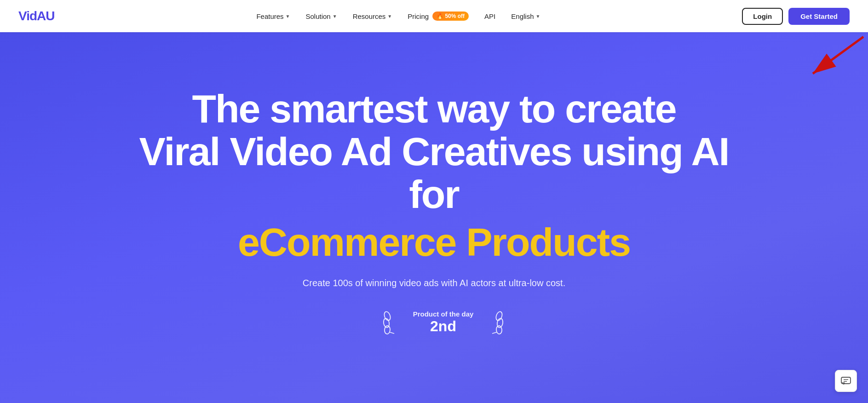  I want to click on hero-title-line1: The smartest way to create, so click(434, 109).